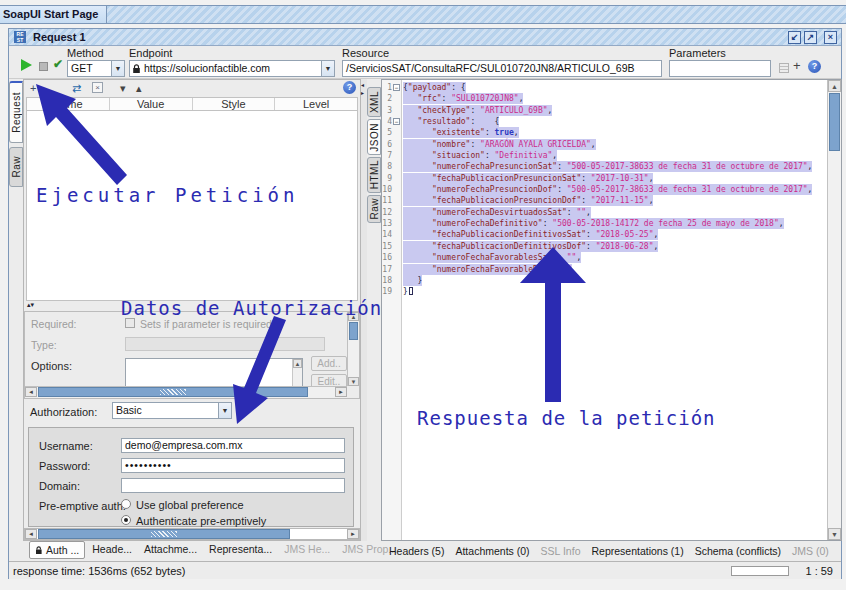 This screenshot has height=590, width=846. What do you see at coordinates (225, 344) in the screenshot?
I see `type-field` at bounding box center [225, 344].